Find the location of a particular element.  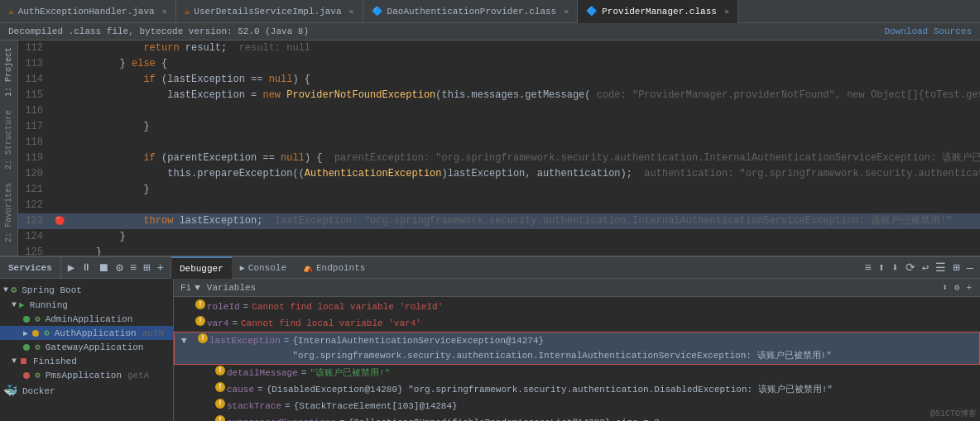

code-line-122: 122 is located at coordinates (499, 205).